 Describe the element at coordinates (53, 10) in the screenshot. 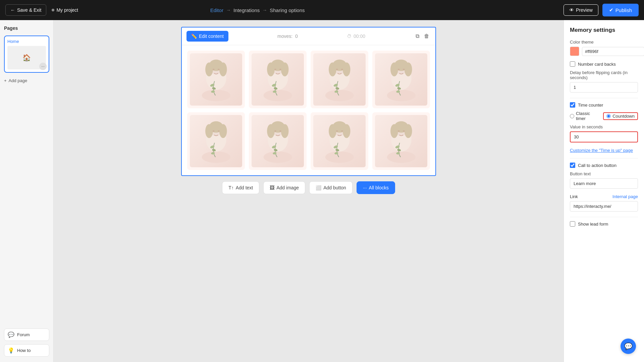

I see `dot-icon` at that location.